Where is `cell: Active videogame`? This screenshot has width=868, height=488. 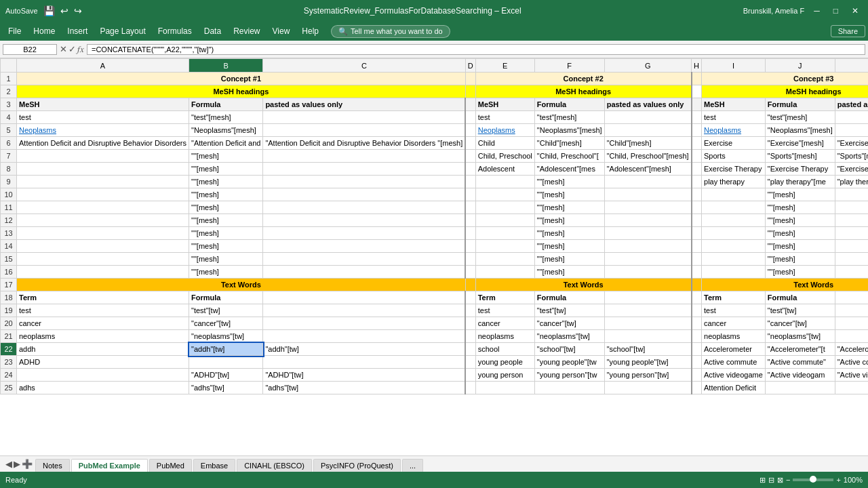 cell: Active videogame is located at coordinates (734, 375).